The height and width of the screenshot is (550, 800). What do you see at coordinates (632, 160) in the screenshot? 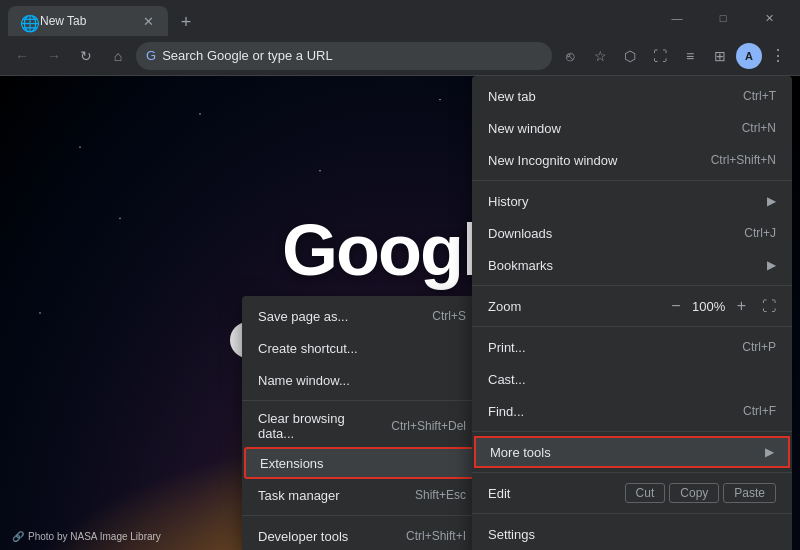
I see `incognito-item: New Incognito window Ctrl+Shift+N` at bounding box center [632, 160].